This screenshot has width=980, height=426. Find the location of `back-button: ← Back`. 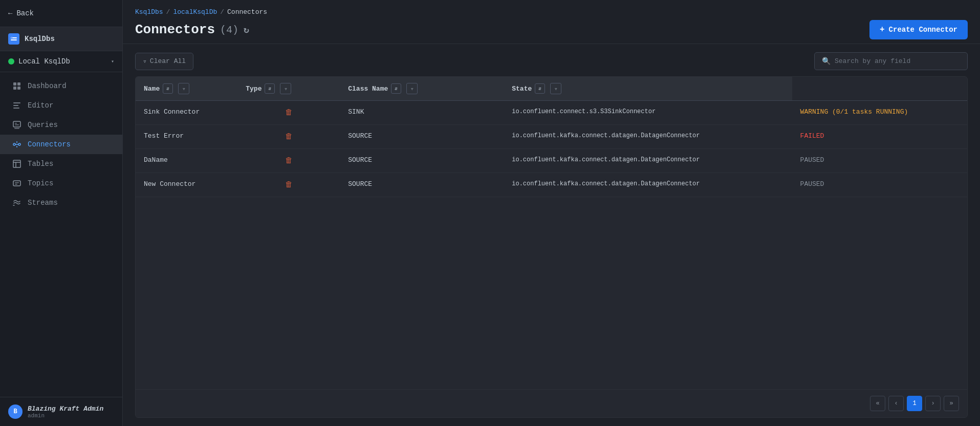

back-button: ← Back is located at coordinates (61, 13).